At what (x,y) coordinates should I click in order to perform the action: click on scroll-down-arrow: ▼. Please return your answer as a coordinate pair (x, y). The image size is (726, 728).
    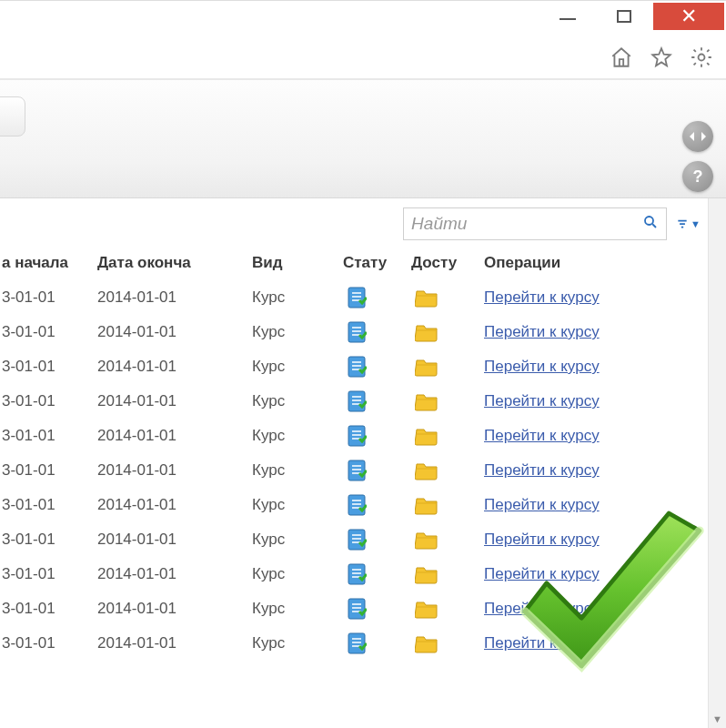
    Looking at the image, I should click on (717, 719).